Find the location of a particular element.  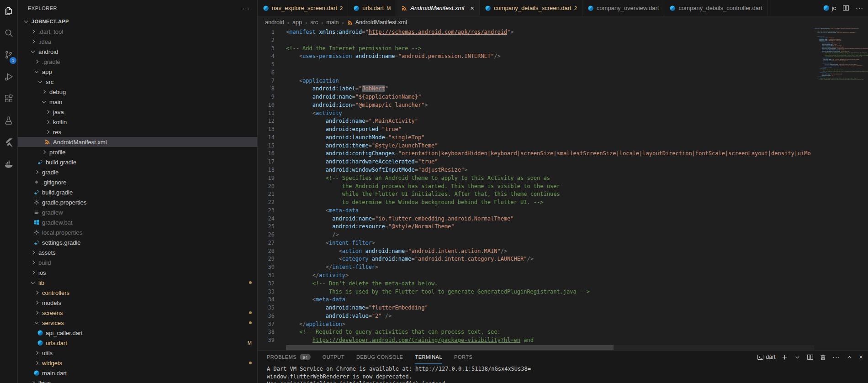

tree-item-utils: utils is located at coordinates (138, 353).